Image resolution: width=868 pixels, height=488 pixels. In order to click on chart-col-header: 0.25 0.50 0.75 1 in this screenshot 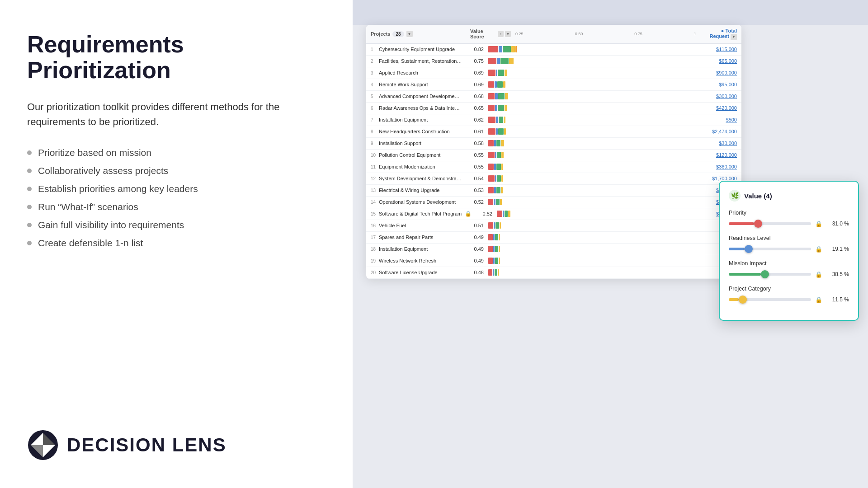, I will do `click(606, 34)`.